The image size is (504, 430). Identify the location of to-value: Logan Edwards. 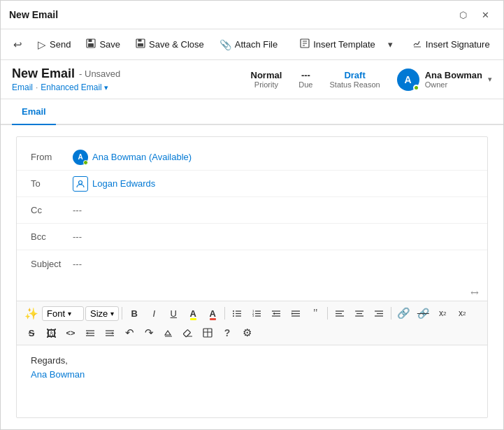
(273, 184).